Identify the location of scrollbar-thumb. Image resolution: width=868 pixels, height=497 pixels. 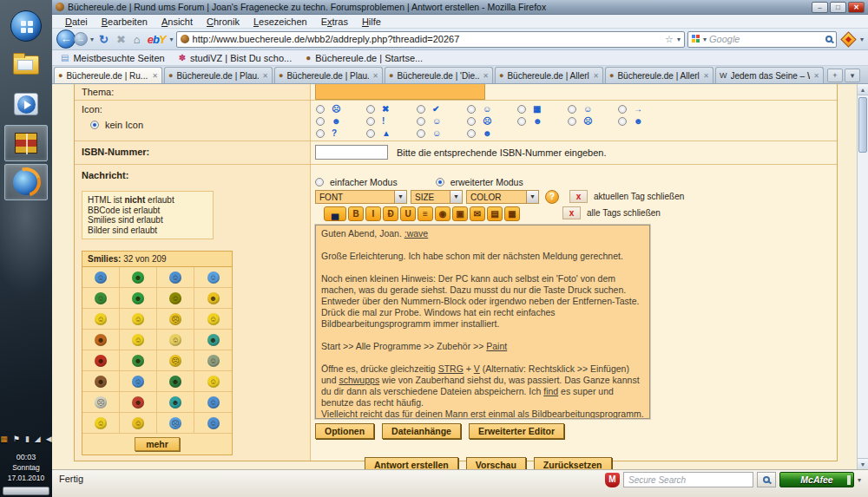
(863, 125).